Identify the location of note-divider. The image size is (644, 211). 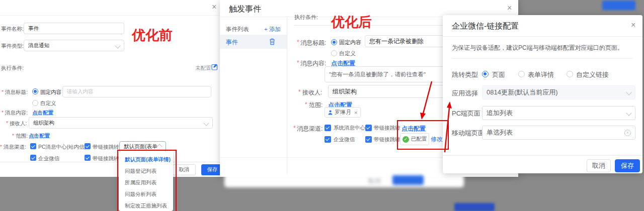
(542, 58).